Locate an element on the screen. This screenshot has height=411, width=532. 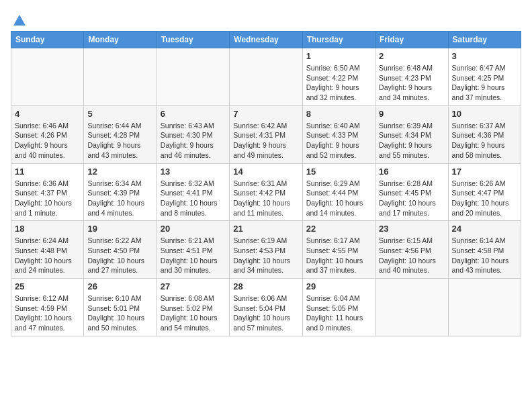
day-info: Sunrise: 6:29 AM Sunset: 4:44 PM Dayligh… is located at coordinates (339, 199).